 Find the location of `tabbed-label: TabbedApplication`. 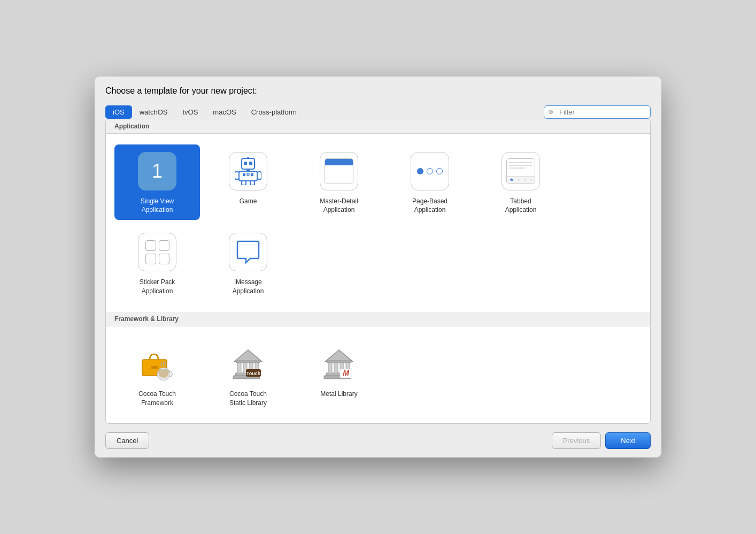

tabbed-label: TabbedApplication is located at coordinates (521, 206).